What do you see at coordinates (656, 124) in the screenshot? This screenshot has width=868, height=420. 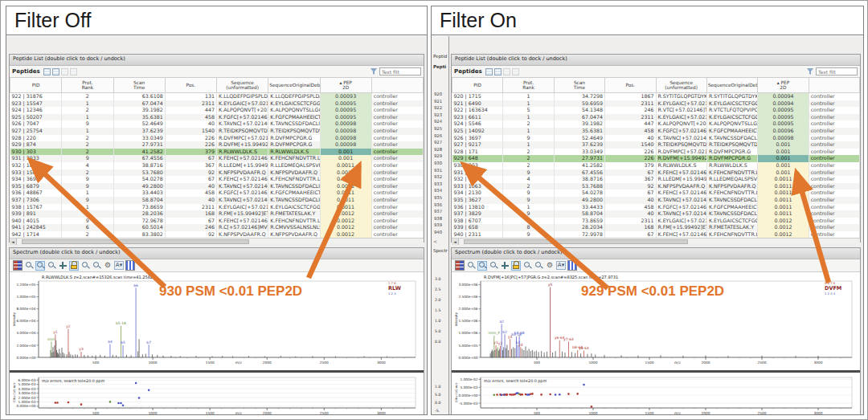 I see `table-row: 924 | 5546239.1982447K.ALPQPQNVT[+203.07…` at bounding box center [656, 124].